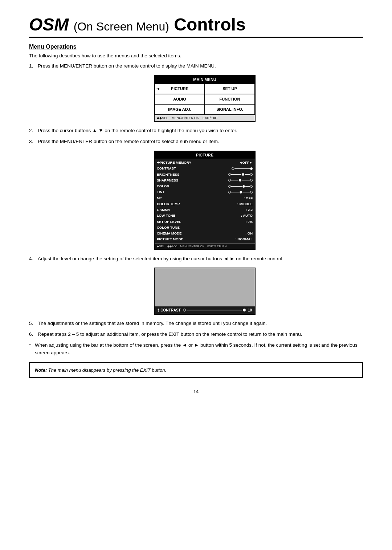 Image resolution: width=392 pixels, height=550 pixels. Describe the element at coordinates (196, 334) in the screenshot. I see `step-6: 6. Repeat steps 2 – 5 to adjust an addit…` at that location.